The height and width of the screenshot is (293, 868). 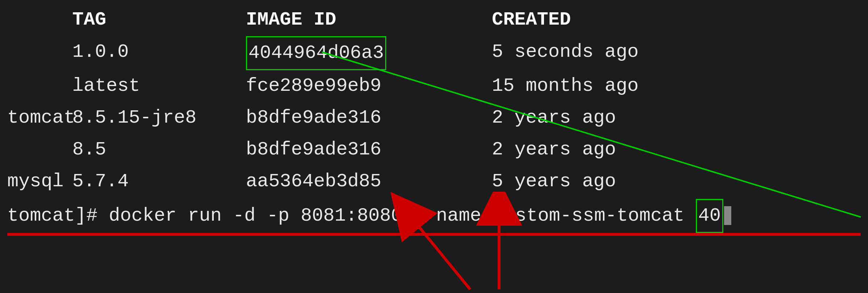 I want to click on tag-cell: 8.5.15-jre8, so click(x=159, y=118).